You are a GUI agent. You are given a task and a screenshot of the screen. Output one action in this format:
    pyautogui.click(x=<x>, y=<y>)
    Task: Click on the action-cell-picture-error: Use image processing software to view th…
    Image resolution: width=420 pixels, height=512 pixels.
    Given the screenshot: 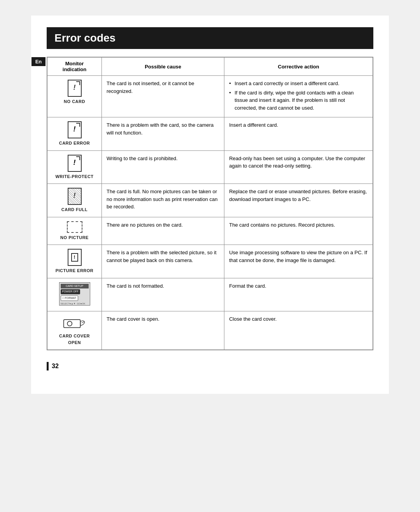 What is the action you would take?
    pyautogui.click(x=299, y=262)
    